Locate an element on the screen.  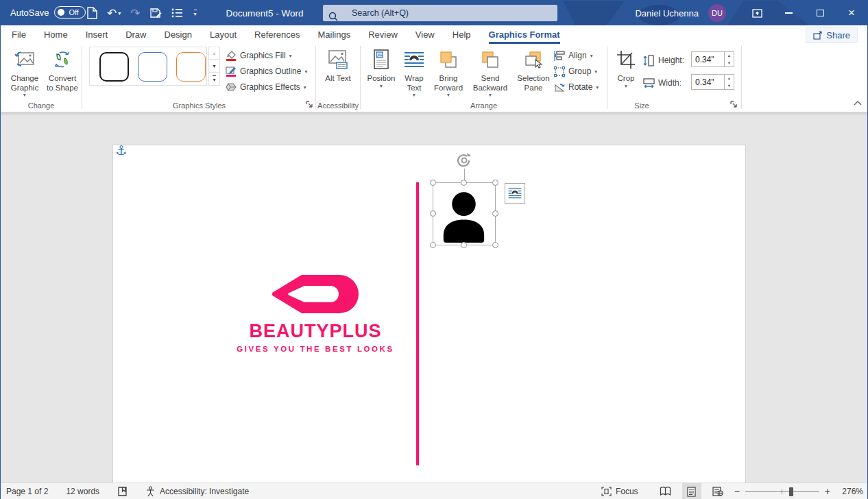
graphics-effects-label: Graphics Effects is located at coordinates (270, 87).